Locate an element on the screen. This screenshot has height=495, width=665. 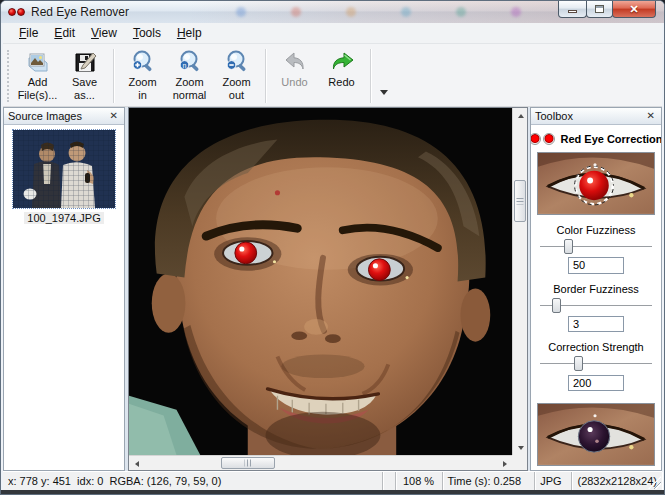
status-format: JPG is located at coordinates (550, 481).